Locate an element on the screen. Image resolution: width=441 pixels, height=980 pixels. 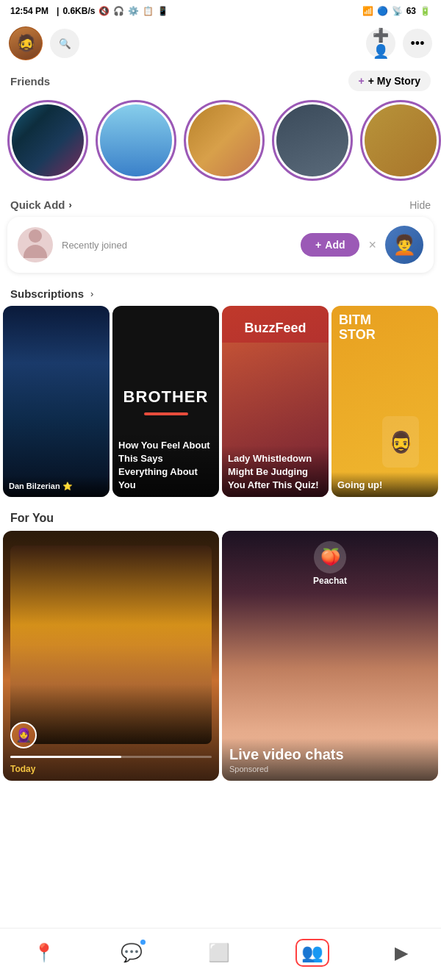
network-speed: | is located at coordinates (57, 11).